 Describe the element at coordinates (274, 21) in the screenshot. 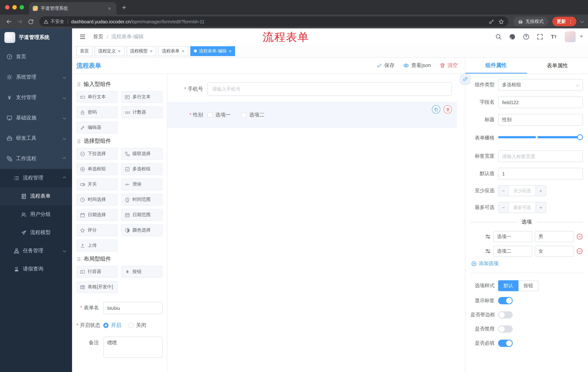

I see `address-bar: 不安全 dashboard.yudao.iocoder.cn/bpm/manag…` at that location.